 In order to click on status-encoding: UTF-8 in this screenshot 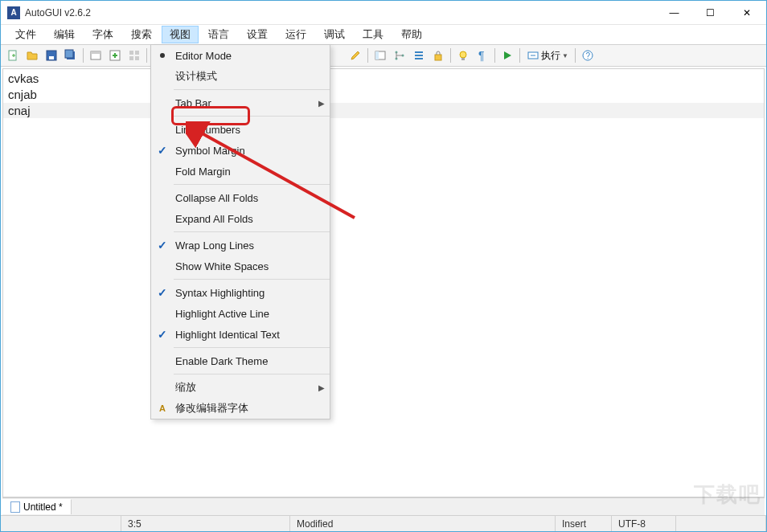, I will do `click(644, 524)`.